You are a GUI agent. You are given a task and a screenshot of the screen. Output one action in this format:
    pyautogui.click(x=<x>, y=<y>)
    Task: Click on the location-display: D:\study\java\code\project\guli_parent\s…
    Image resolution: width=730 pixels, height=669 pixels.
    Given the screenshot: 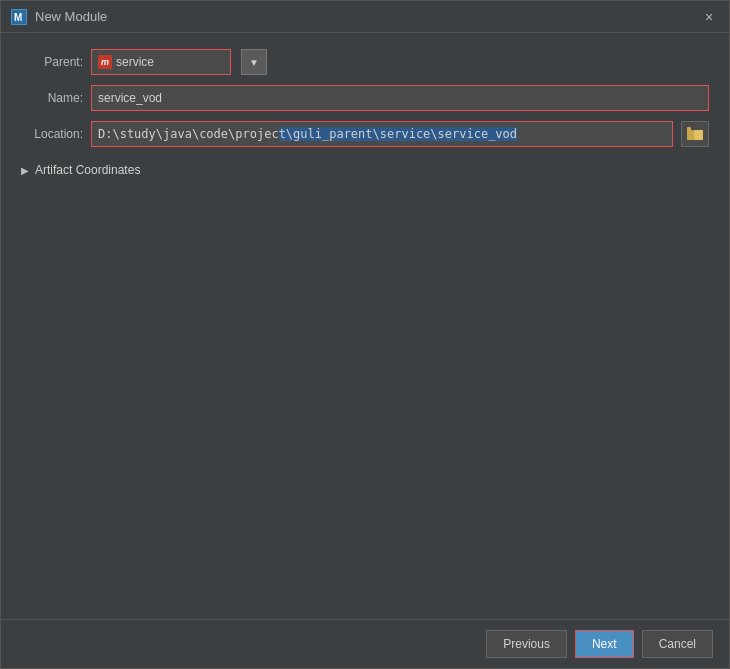 What is the action you would take?
    pyautogui.click(x=382, y=134)
    